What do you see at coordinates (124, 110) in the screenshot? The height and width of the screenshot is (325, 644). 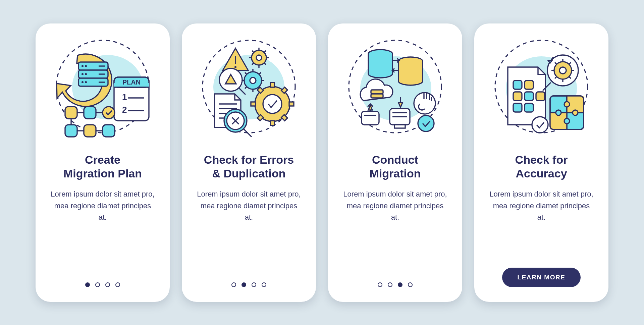 I see `svg-text: 2` at bounding box center [124, 110].